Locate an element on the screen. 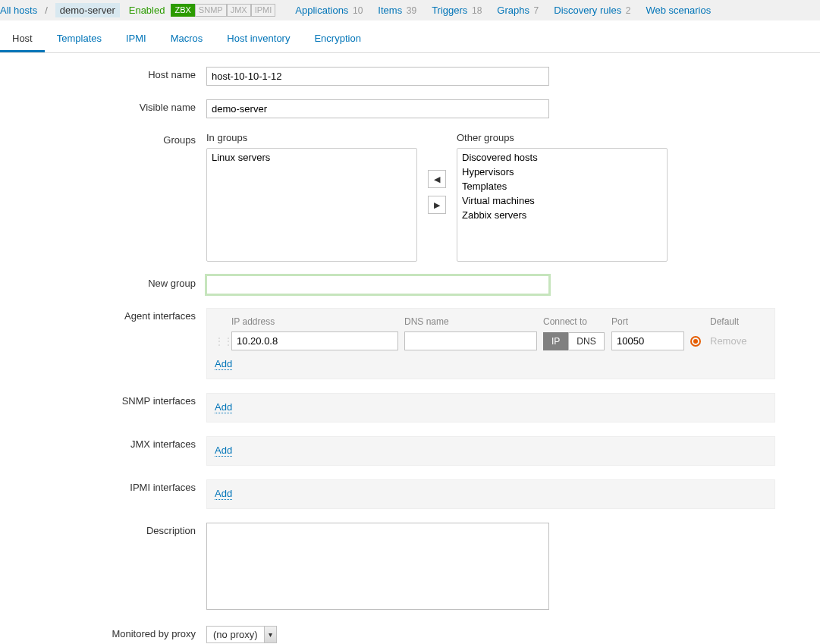 The width and height of the screenshot is (820, 644). chevron-down-icon: ▾ is located at coordinates (270, 634).